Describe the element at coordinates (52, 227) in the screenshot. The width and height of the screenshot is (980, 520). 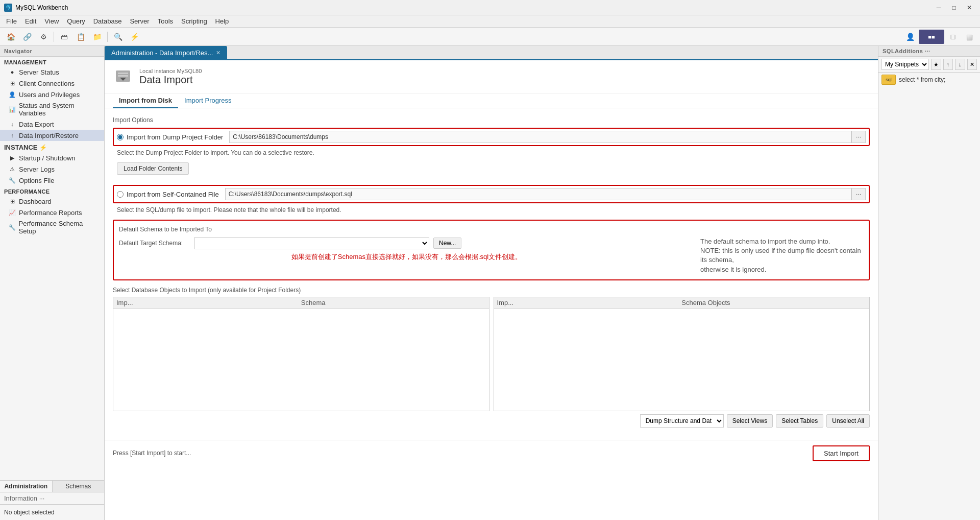
I see `nav-perf-schema: 🔧 Performance Schema Setup` at that location.